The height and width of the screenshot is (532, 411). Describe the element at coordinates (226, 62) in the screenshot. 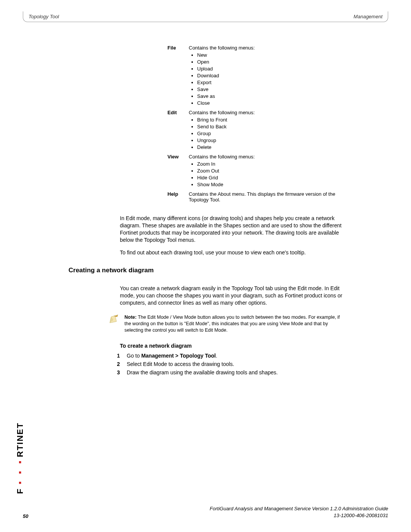

I see `menu-item: Open` at that location.